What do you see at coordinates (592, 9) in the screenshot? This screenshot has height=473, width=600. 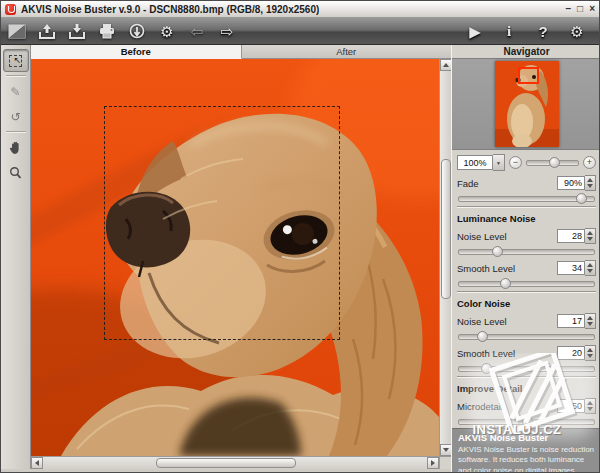 I see `close-button: ×` at bounding box center [592, 9].